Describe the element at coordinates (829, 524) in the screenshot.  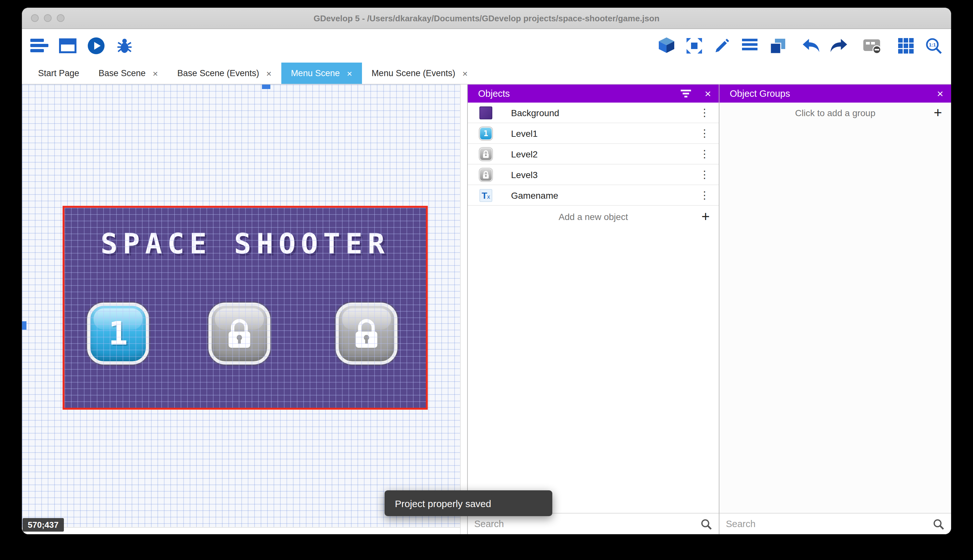
I see `groups-search-input` at that location.